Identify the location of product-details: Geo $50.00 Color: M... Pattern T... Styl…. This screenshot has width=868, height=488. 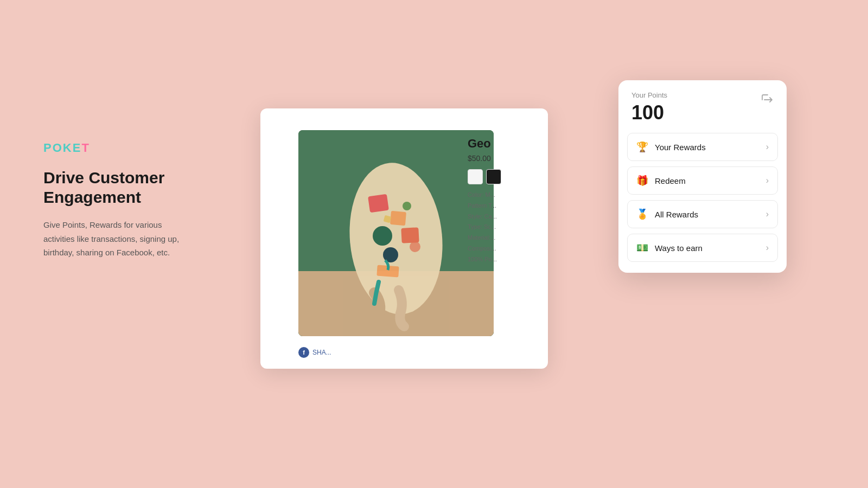
(505, 201).